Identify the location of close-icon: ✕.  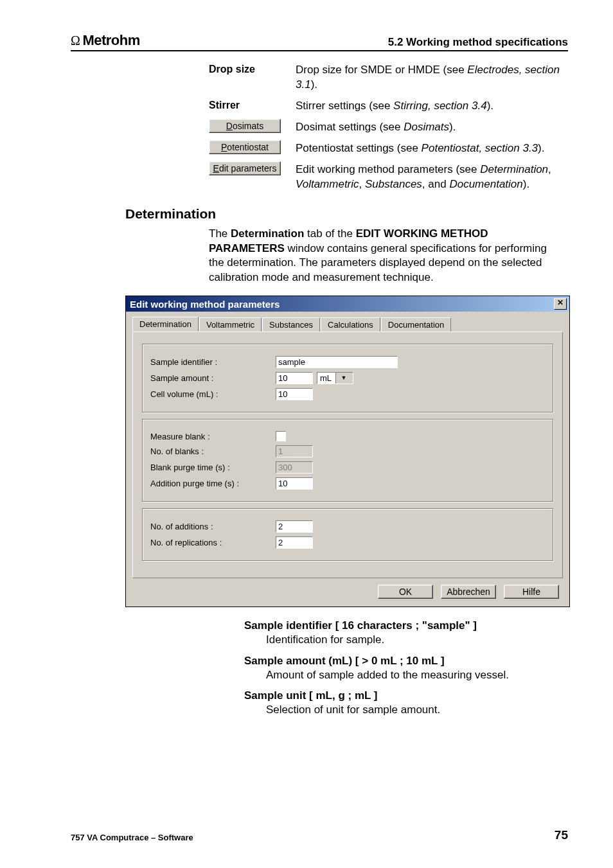
(560, 304).